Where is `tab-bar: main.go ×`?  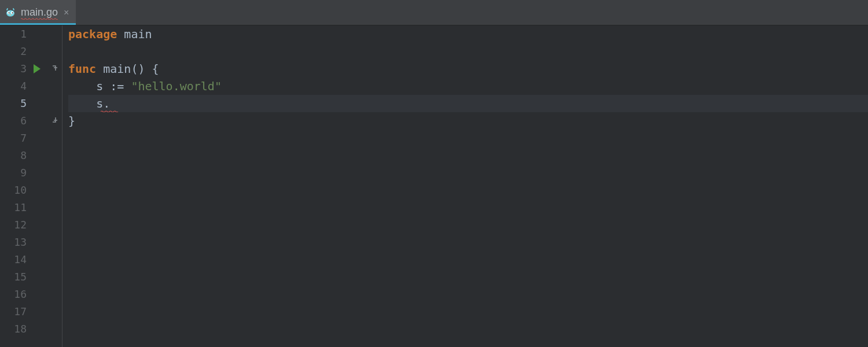
tab-bar: main.go × is located at coordinates (434, 13).